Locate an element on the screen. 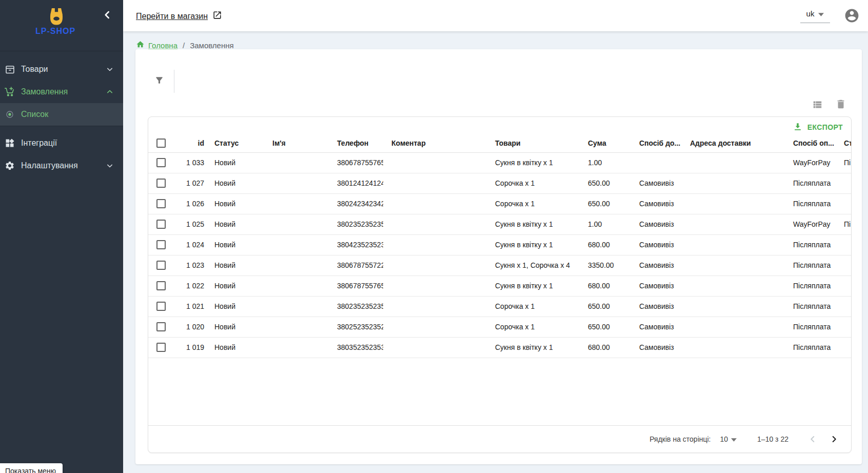  table-row: 1 024 Новий 380423523523 Сукня в квітку … is located at coordinates (500, 245).